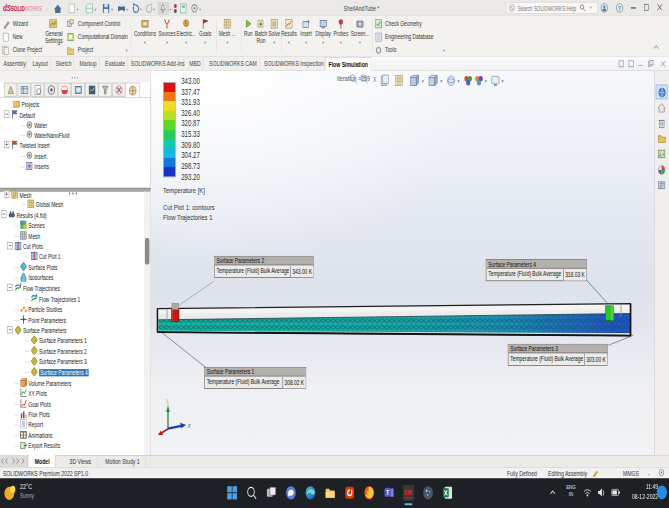 The height and width of the screenshot is (508, 669). What do you see at coordinates (189, 426) in the screenshot?
I see `svg-text: x` at bounding box center [189, 426].